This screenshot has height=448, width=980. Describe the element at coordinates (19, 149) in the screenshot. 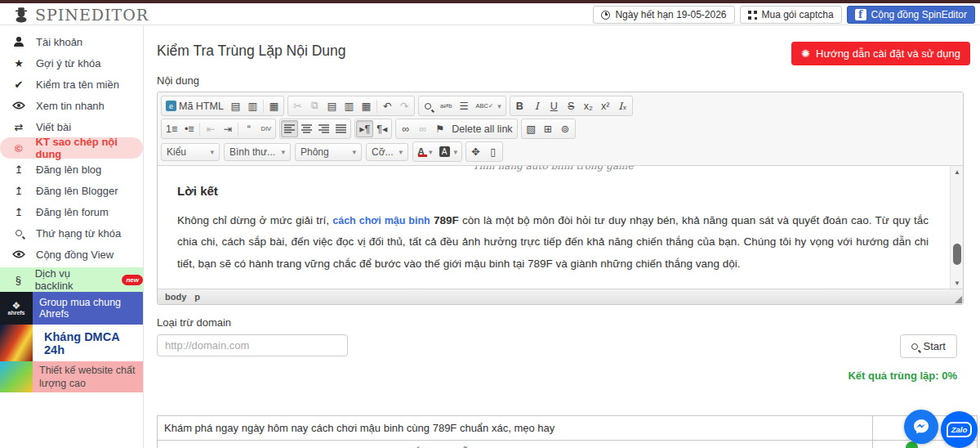

I see `copyright-icon: ©` at that location.